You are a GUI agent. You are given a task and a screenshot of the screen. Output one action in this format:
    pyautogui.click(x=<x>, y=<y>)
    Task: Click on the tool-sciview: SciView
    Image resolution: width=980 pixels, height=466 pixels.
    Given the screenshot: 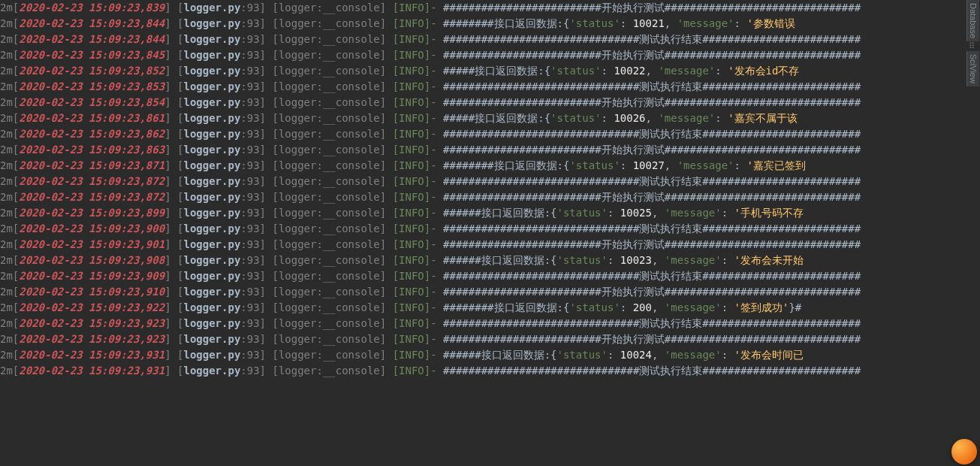 What is the action you would take?
    pyautogui.click(x=973, y=69)
    